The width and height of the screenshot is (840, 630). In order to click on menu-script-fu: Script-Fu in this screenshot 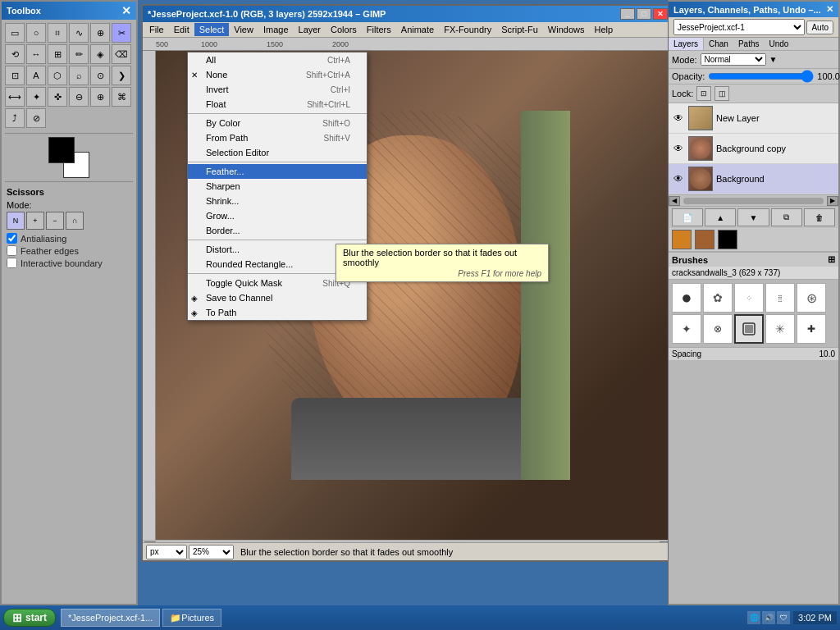, I will do `click(520, 30)`.